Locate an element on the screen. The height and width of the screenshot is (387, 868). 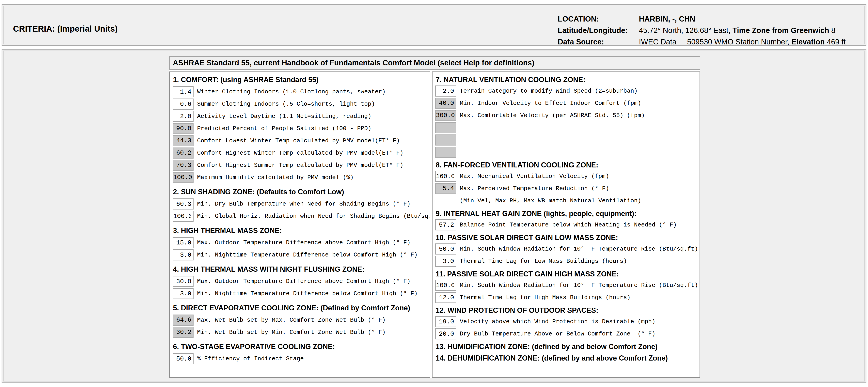
section-title: 10. PASSIVE SOLAR DIRECT GAIN LOW MASS Z… is located at coordinates (567, 238).